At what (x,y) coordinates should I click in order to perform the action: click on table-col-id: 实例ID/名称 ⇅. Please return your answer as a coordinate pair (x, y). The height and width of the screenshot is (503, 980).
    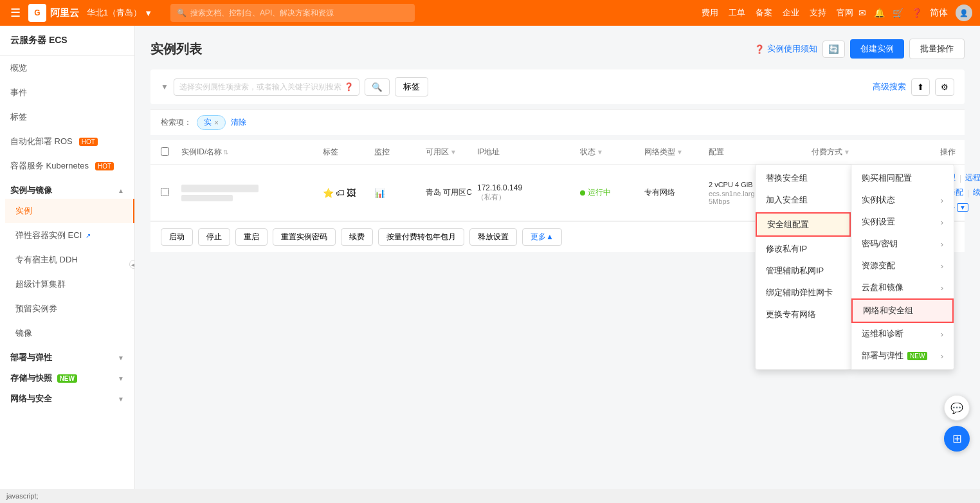
    Looking at the image, I should click on (252, 152).